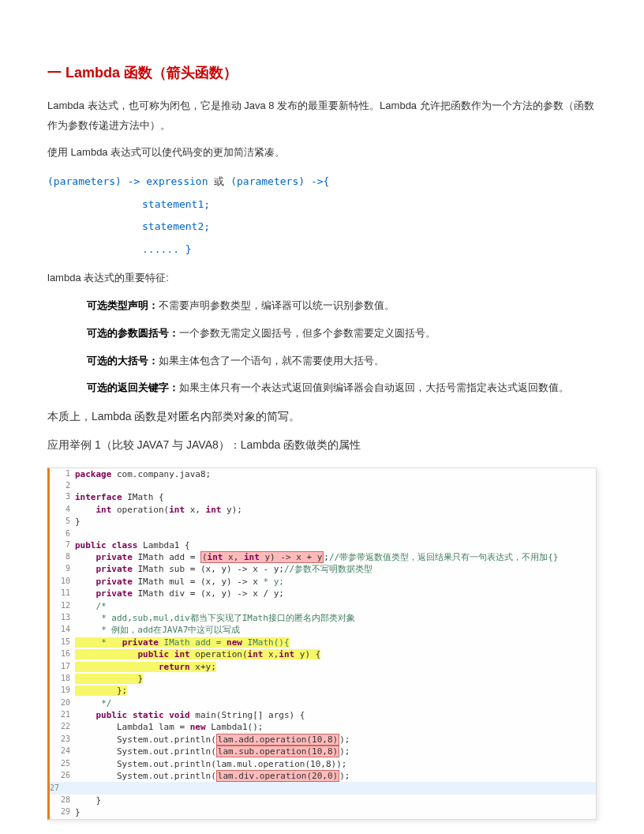 Image resolution: width=644 pixels, height=834 pixels. What do you see at coordinates (322, 333) in the screenshot?
I see `feature-2: 可选的参数圆括号：一个参数无需定义圆括号，但多个参数需要定义圆括号。` at bounding box center [322, 333].